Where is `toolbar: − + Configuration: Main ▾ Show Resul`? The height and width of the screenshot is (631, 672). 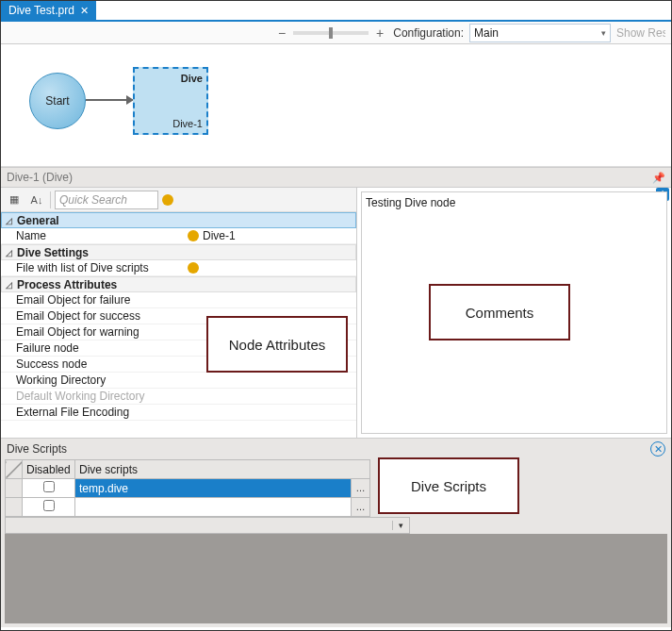
toolbar: − + Configuration: Main ▾ Show Resul is located at coordinates (336, 33).